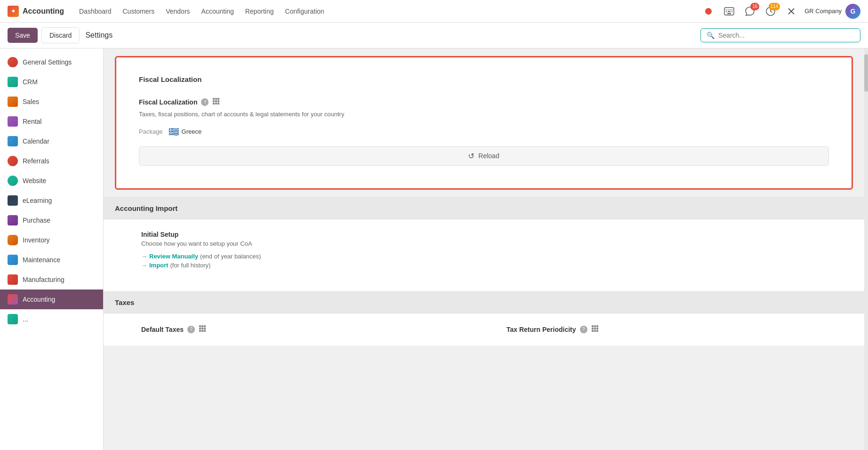 Image resolution: width=868 pixels, height=450 pixels. I want to click on review-manually-link: → Review Manually (end of year balances), so click(497, 256).